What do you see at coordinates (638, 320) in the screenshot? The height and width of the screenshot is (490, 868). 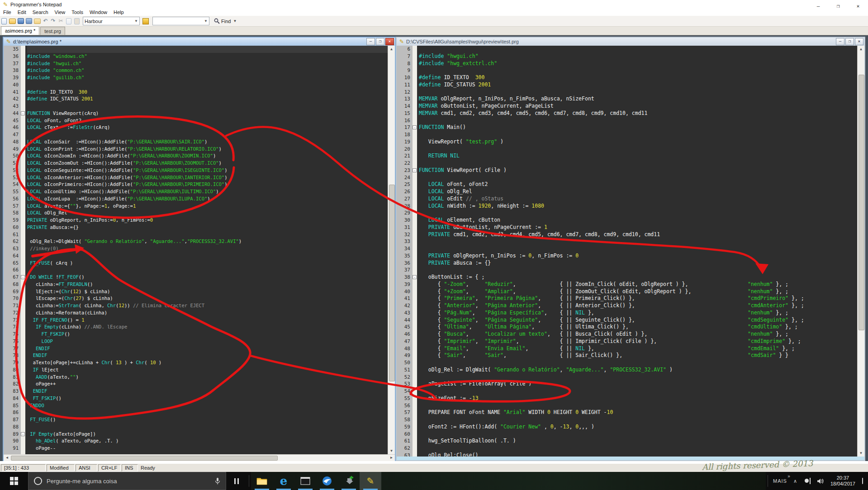 I see `code-line: { "Seguinte", "Página Seguinte", { || Se…` at bounding box center [638, 320].